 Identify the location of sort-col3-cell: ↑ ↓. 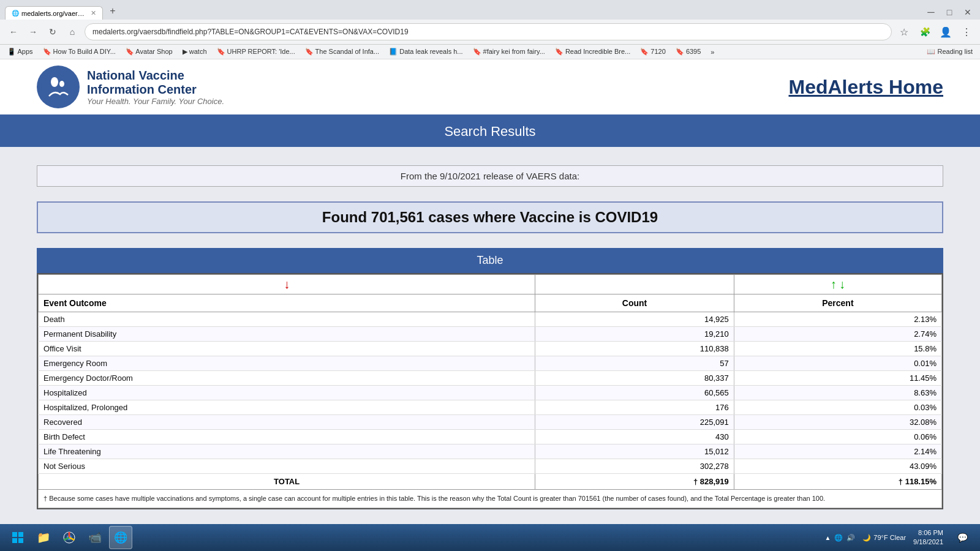
(838, 285).